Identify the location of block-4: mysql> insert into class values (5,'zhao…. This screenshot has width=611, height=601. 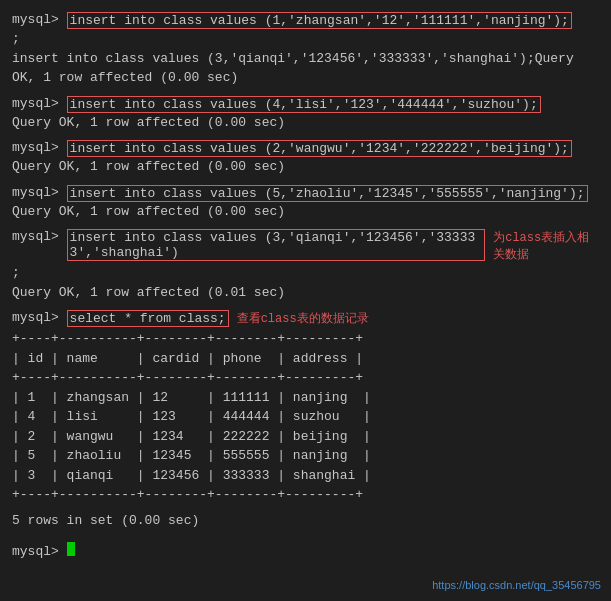
(306, 204).